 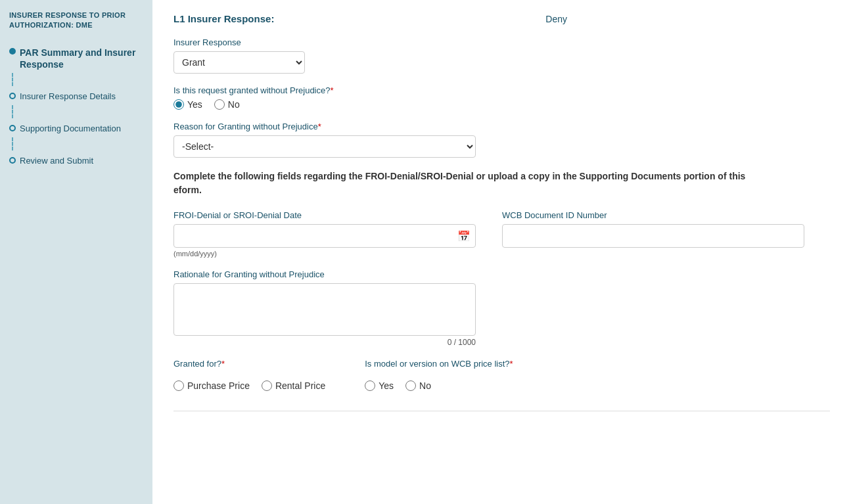 What do you see at coordinates (319, 126) in the screenshot?
I see `reason-asterisk: *` at bounding box center [319, 126].